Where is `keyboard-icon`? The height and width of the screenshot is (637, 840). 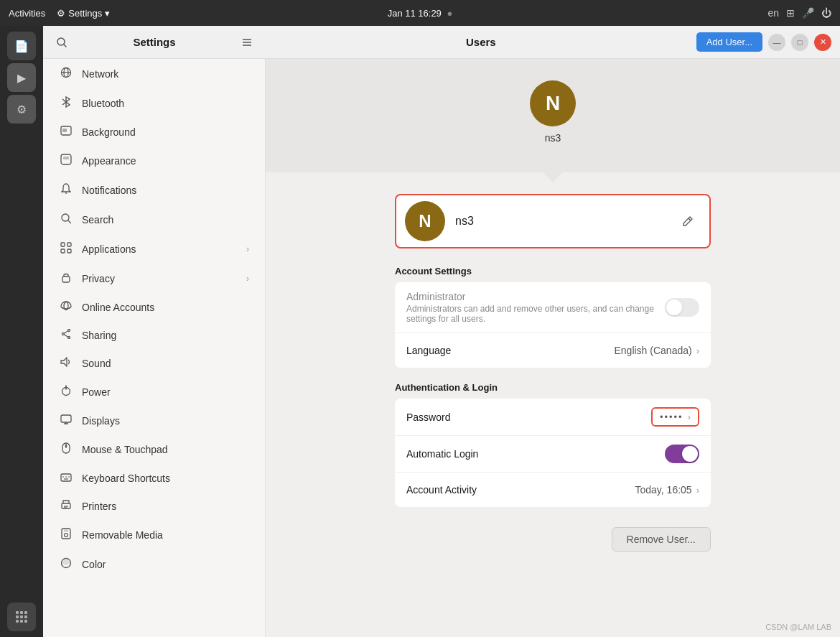
keyboard-icon is located at coordinates (66, 478).